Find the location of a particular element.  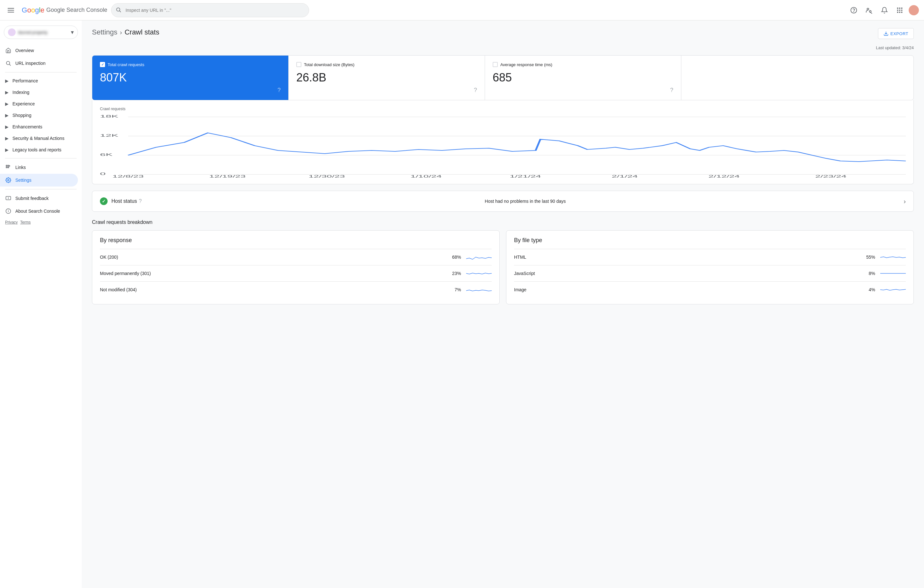

logo: Google Google Search Console is located at coordinates (64, 10).